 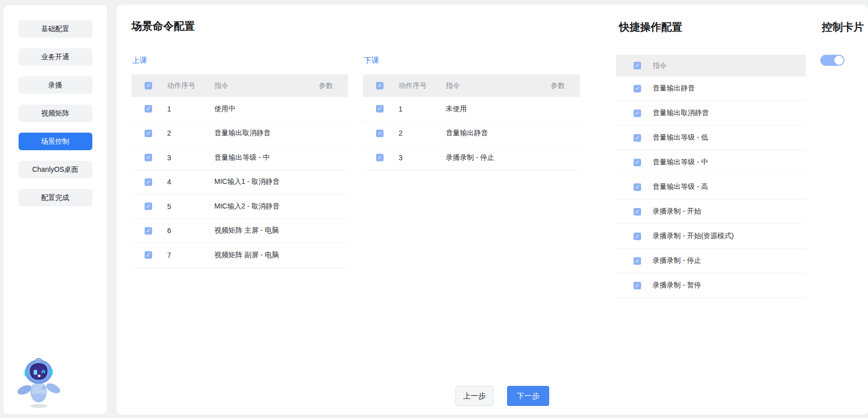 What do you see at coordinates (240, 134) in the screenshot?
I see `table-row: 2 音量输出取消静音` at bounding box center [240, 134].